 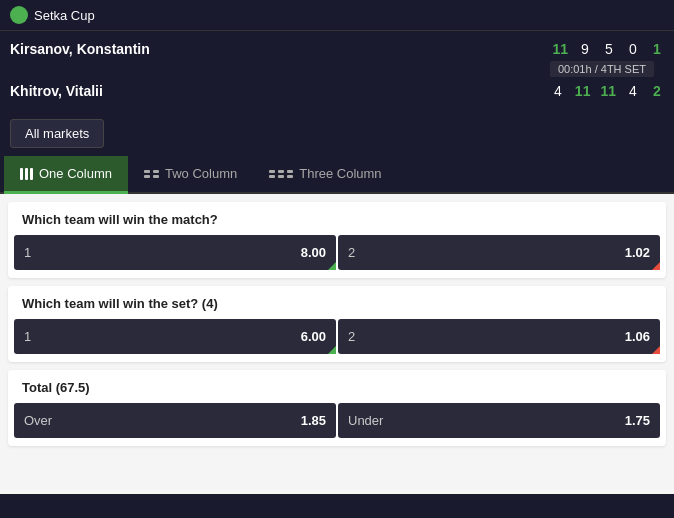 I want to click on odds-row-set-winner: 1 6.00 2 1.06, so click(x=337, y=340).